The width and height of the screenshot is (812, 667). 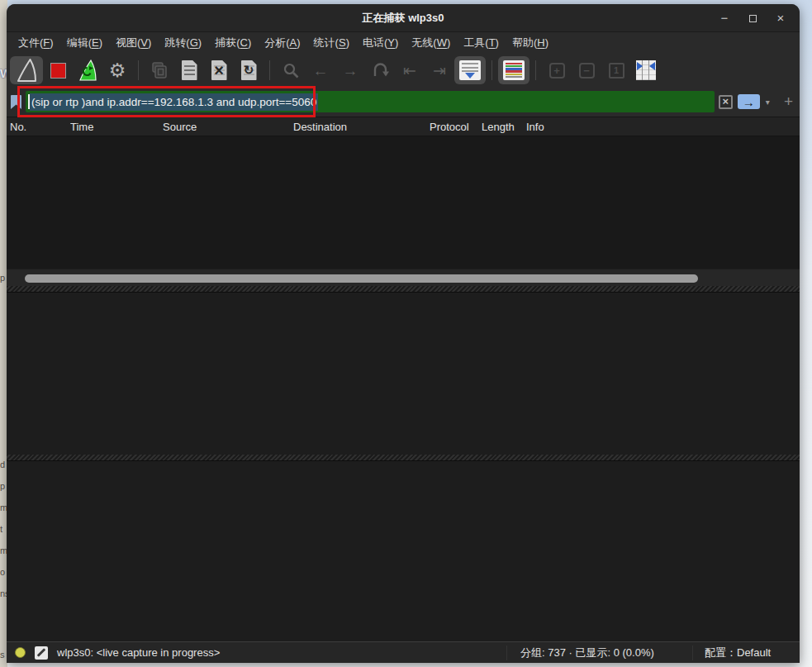 I want to click on maximize-icon, so click(x=753, y=18).